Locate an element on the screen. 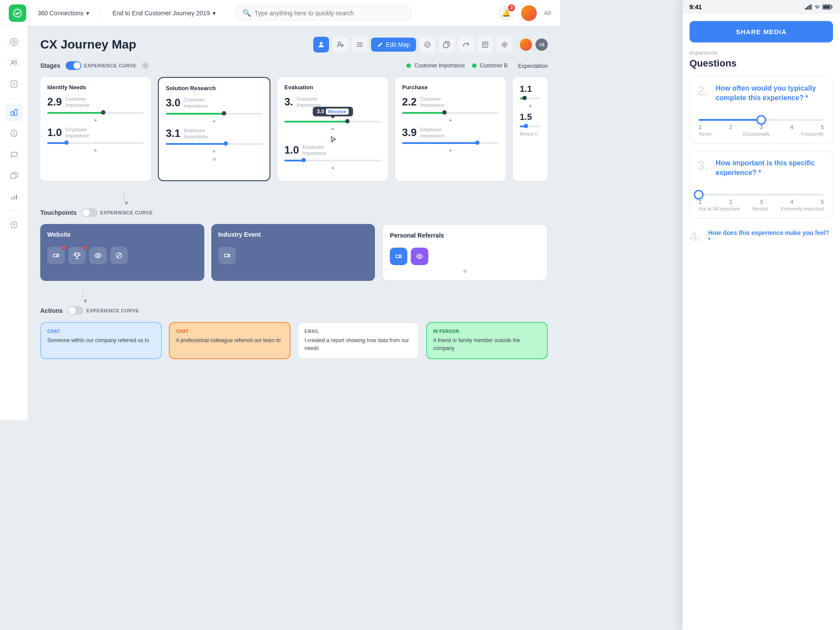 The width and height of the screenshot is (840, 630). stage-card-renew: 1.1 ▲ 1.5 Renew C is located at coordinates (530, 129).